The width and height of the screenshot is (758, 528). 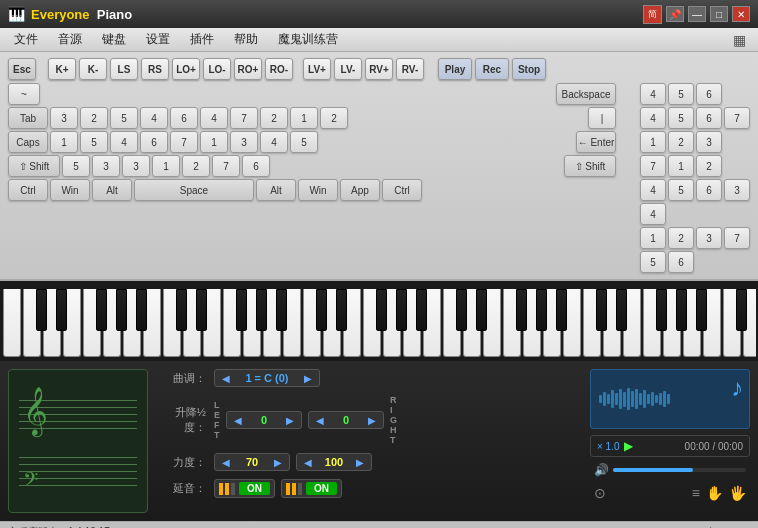 What do you see at coordinates (194, 190) in the screenshot?
I see `space-key: Space` at bounding box center [194, 190].